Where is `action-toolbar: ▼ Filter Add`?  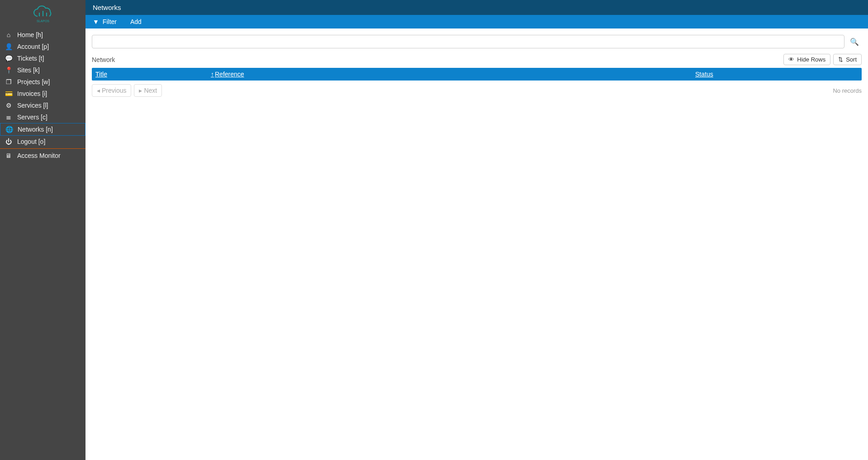
action-toolbar: ▼ Filter Add is located at coordinates (477, 22).